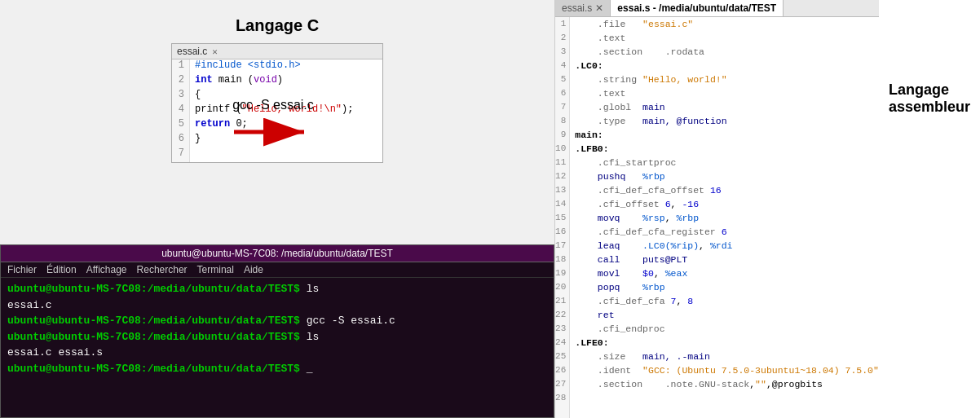 The height and width of the screenshot is (418, 980). What do you see at coordinates (727, 218) in the screenshot?
I see `asm-line-15: movq %rsp, %rbp` at bounding box center [727, 218].